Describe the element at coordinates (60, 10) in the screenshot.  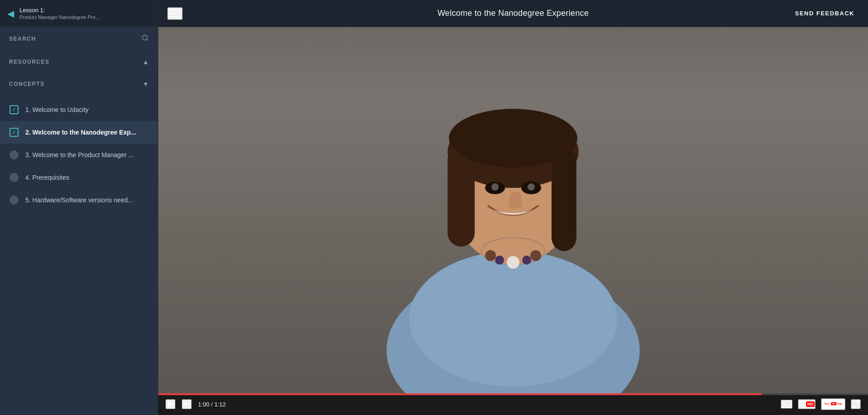
I see `lesson-title: Lesson 1:` at that location.